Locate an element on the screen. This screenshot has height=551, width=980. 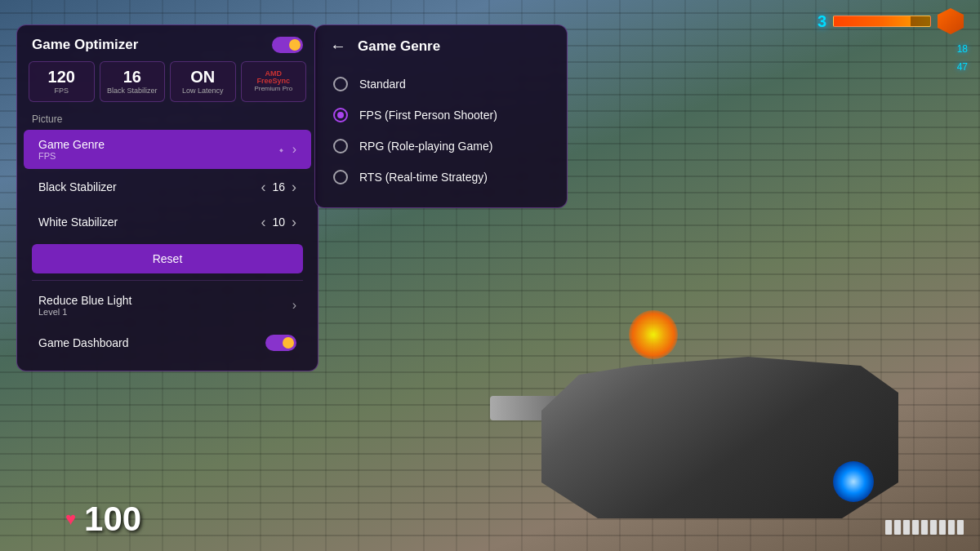
genre-header: ← Game Genre is located at coordinates (441, 46).